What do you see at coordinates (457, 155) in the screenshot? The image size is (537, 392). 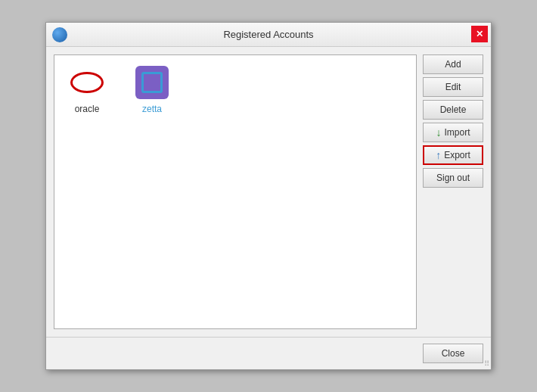 I see `export-label: Export` at bounding box center [457, 155].